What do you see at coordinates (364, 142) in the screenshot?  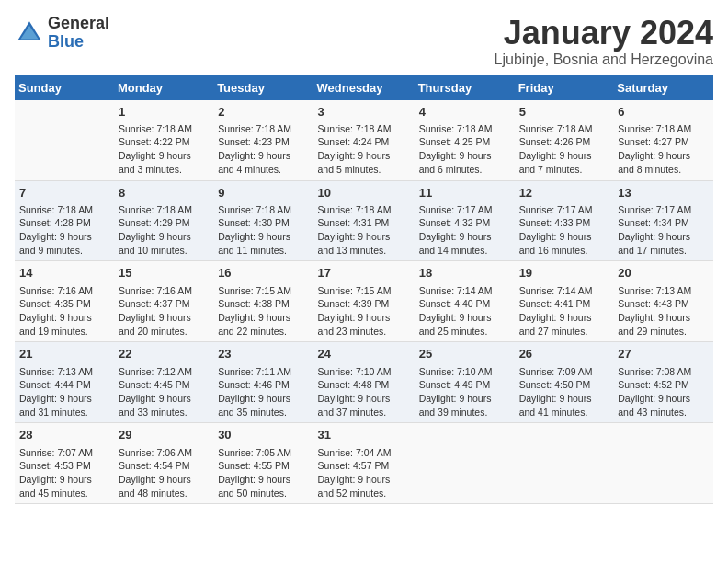 I see `cell-content-line: Sunset: 4:24 PM` at bounding box center [364, 142].